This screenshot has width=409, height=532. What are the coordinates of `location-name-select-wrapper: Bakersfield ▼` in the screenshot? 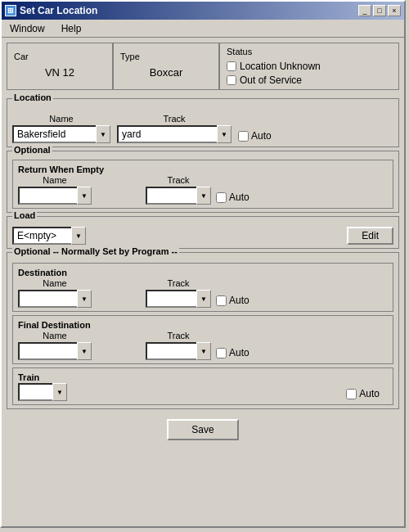 It's located at (61, 134).